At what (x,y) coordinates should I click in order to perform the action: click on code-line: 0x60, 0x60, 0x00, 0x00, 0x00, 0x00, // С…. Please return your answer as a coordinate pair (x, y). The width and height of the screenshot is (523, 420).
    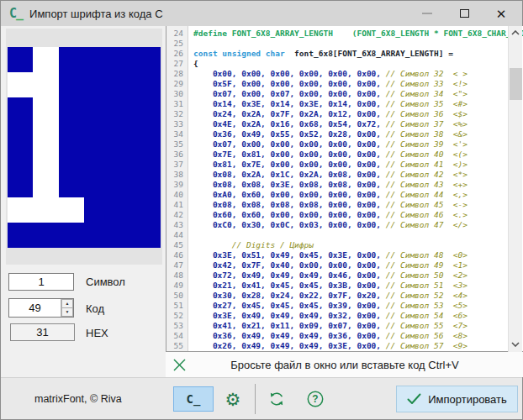
    Looking at the image, I should click on (358, 215).